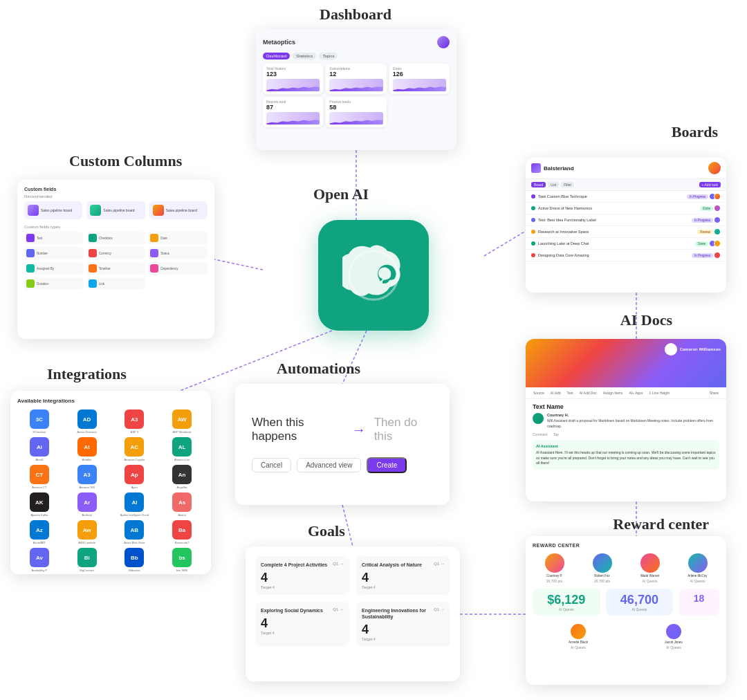  What do you see at coordinates (626, 545) in the screenshot?
I see `reward-title: REWARD CENTER` at bounding box center [626, 545].